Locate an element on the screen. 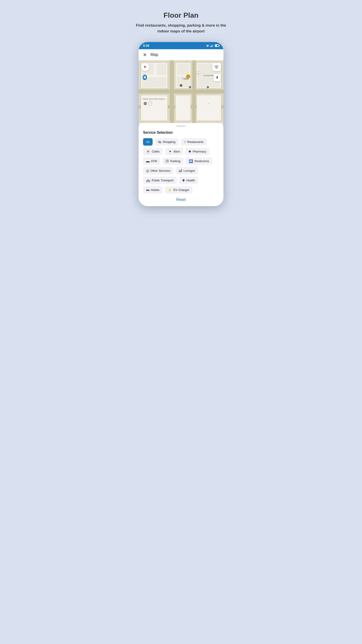 This screenshot has width=362, height=644. location-icon is located at coordinates (145, 67).